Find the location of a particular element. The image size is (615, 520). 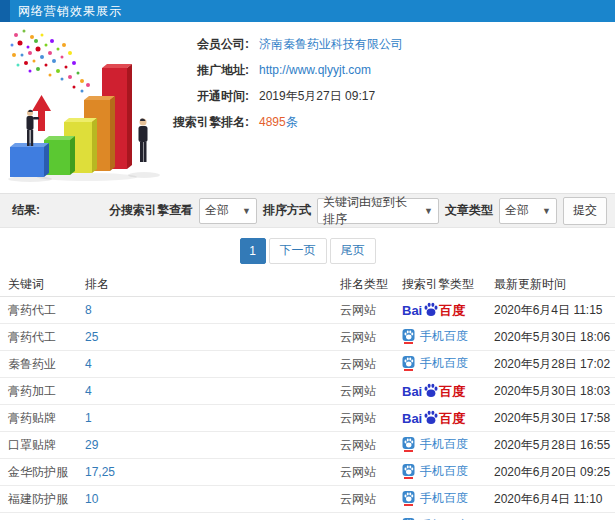

member-company-row: 会员公司: 济南秦鲁药业科技有限公司 is located at coordinates (284, 44).